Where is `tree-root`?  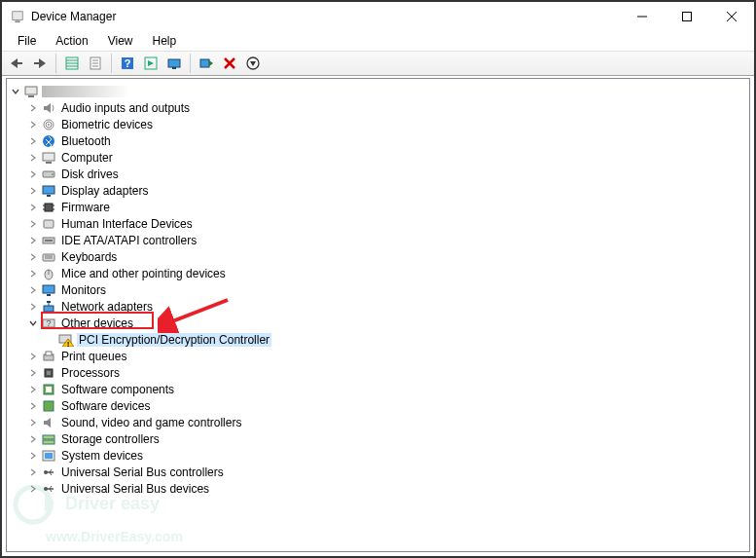 tree-root is located at coordinates (378, 92).